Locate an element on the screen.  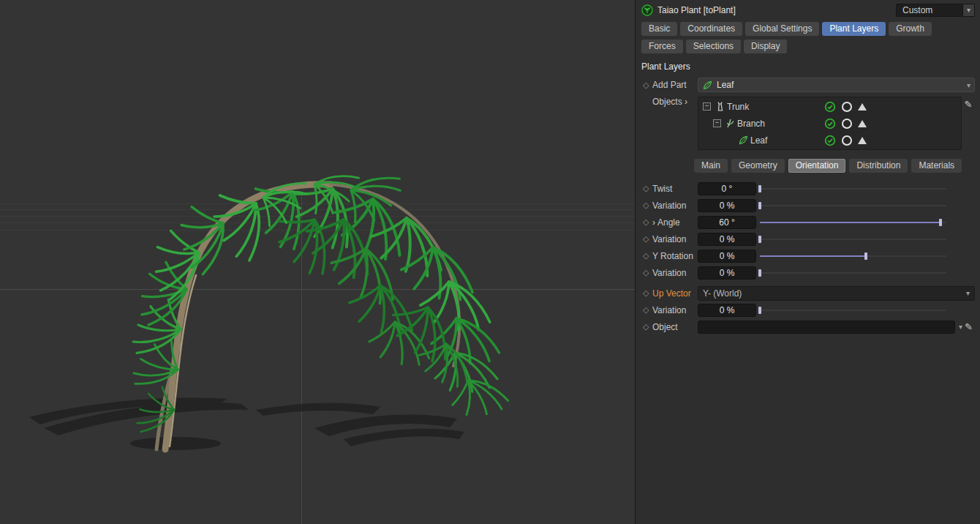
plant-icon is located at coordinates (647, 10).